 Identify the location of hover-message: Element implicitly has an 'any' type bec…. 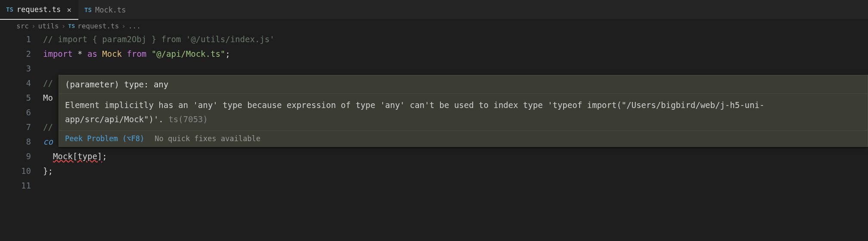
(463, 112).